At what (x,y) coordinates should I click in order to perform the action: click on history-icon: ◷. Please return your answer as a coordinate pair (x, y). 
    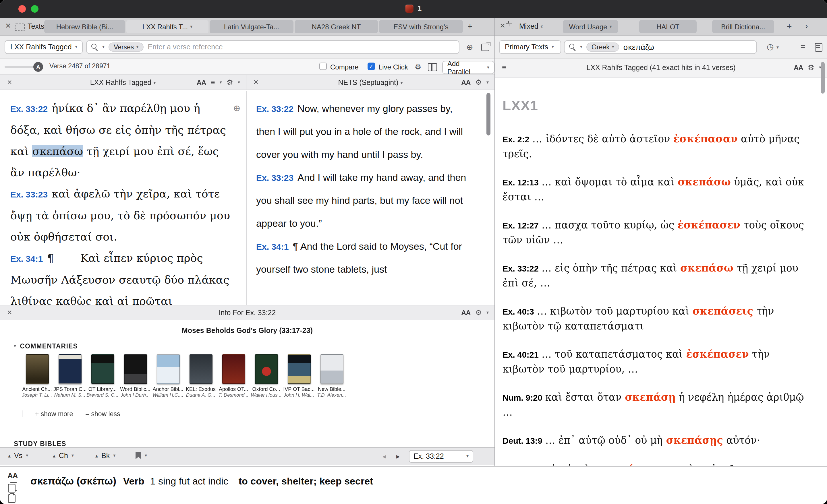
    Looking at the image, I should click on (770, 46).